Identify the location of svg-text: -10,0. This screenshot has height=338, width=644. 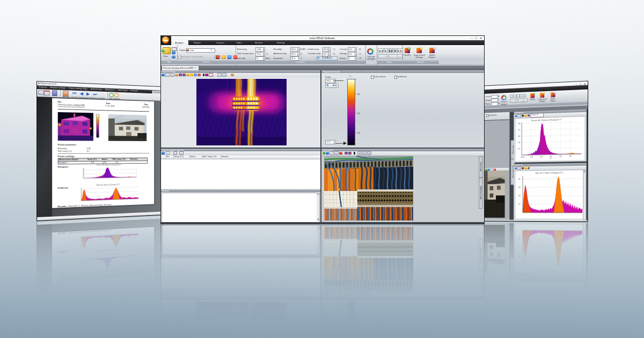
(523, 157).